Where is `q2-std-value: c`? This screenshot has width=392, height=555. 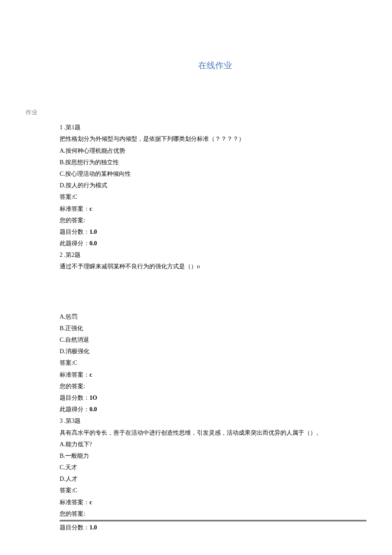 q2-std-value: c is located at coordinates (91, 375).